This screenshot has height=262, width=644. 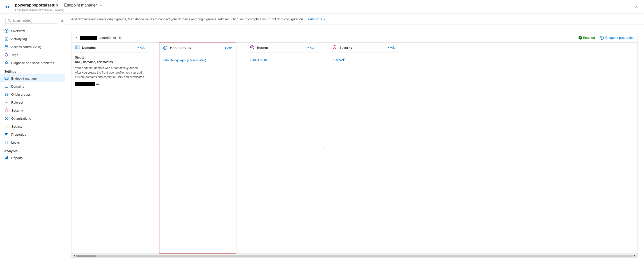 I want to click on add-origin-group-button: + Add, so click(x=228, y=48).